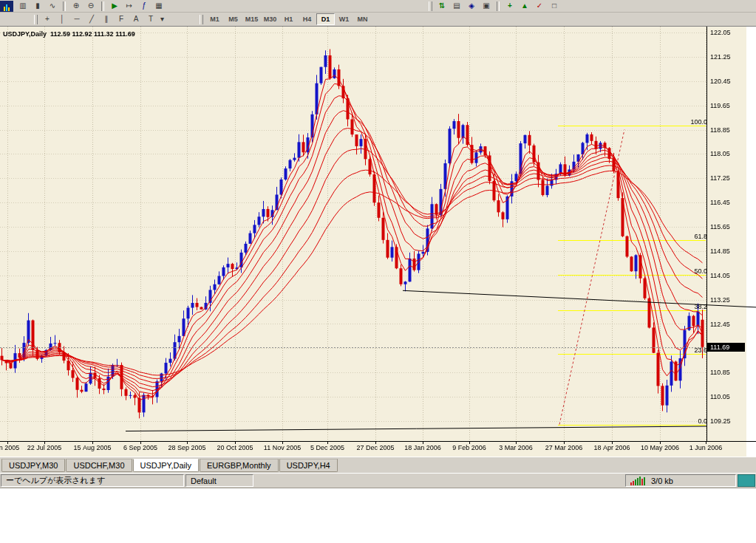  I want to click on timeframe-m15-button: M15, so click(251, 19).